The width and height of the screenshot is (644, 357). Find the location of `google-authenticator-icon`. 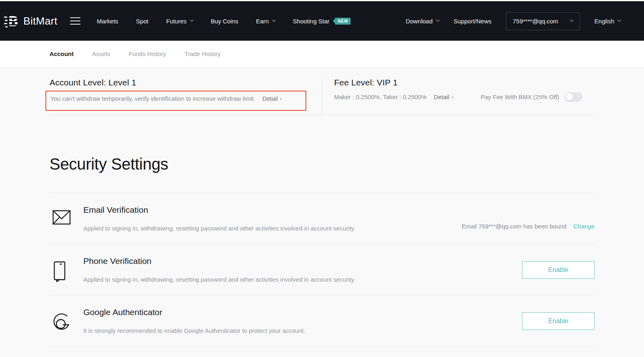

google-authenticator-icon is located at coordinates (62, 323).